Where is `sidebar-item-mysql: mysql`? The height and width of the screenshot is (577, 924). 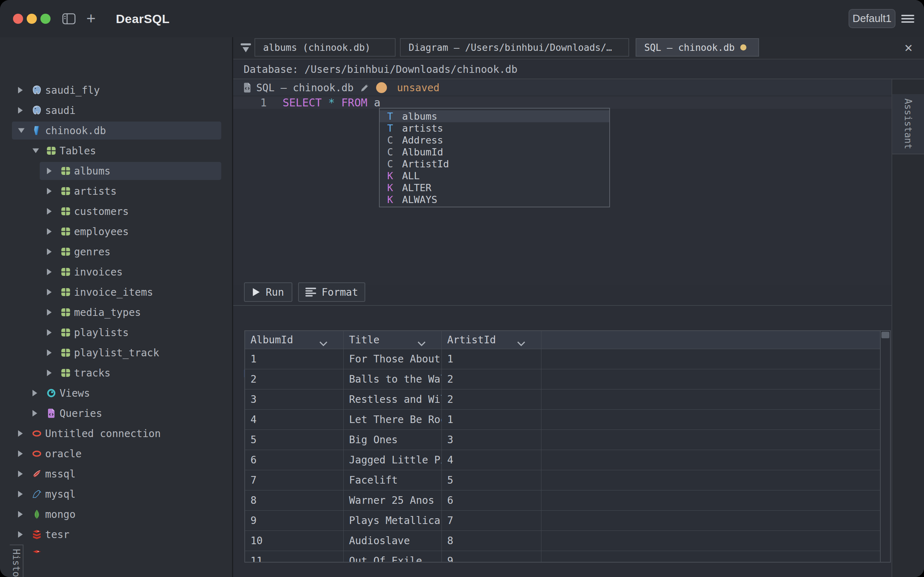
sidebar-item-mysql: mysql is located at coordinates (116, 494).